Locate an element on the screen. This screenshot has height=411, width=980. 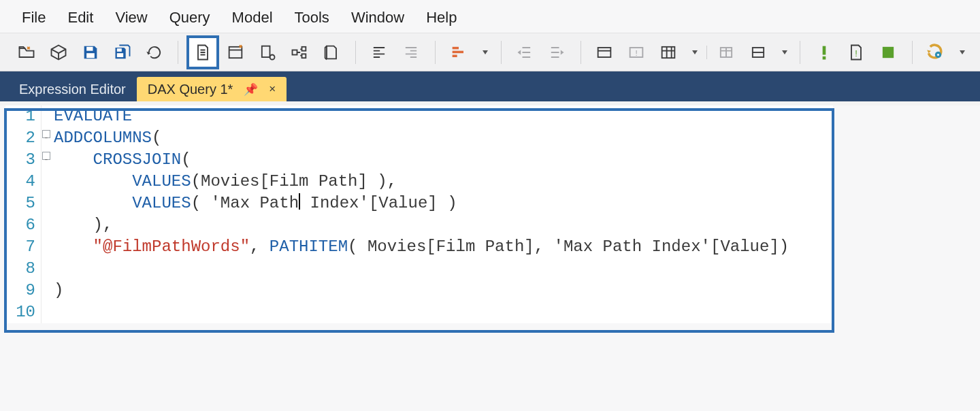
toolbar: ! ! is located at coordinates (490, 52).